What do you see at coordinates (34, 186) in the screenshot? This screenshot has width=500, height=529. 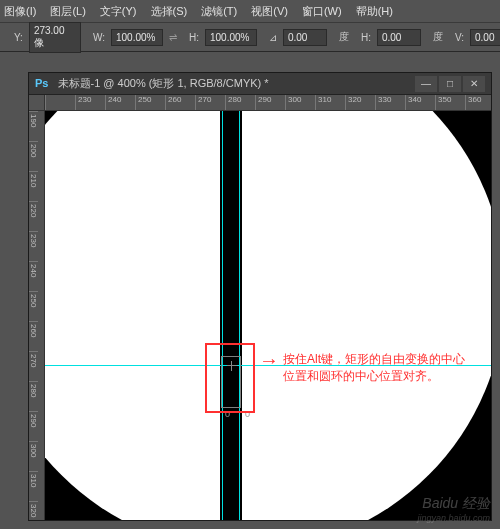 I see `ruler-v-tick: 210` at bounding box center [34, 186].